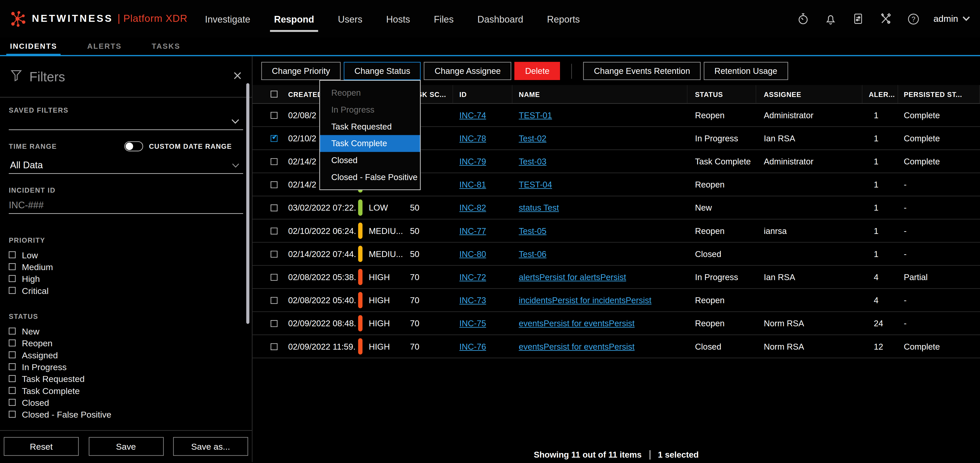 The width and height of the screenshot is (980, 463). Describe the element at coordinates (535, 115) in the screenshot. I see `incident-name-link: TEST-01` at that location.